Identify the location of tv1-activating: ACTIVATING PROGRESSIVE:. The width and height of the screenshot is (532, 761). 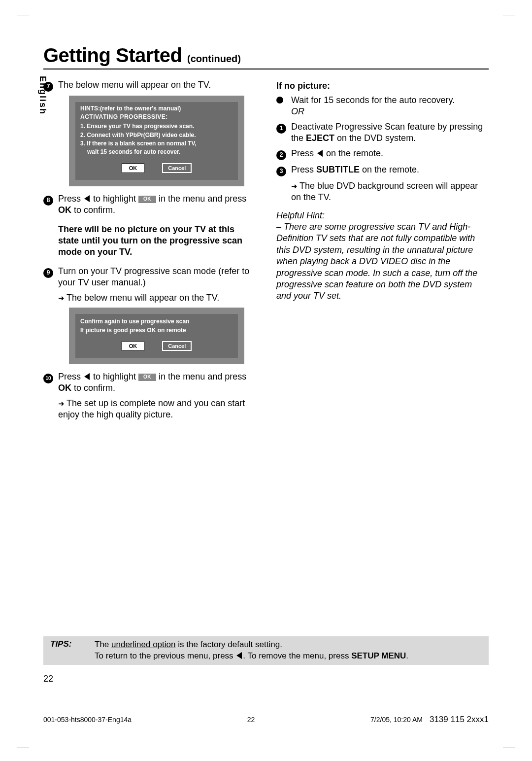
(157, 117).